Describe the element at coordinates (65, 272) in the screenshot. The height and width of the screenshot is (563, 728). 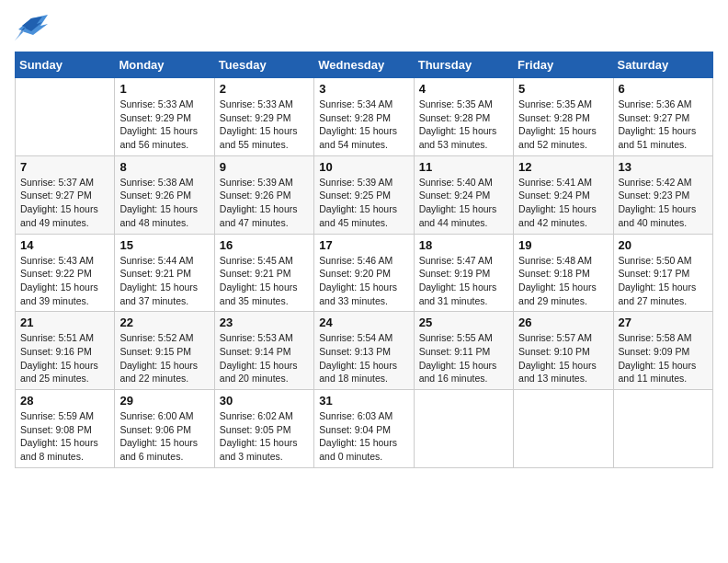
I see `calendar-cell: 14Sunrise: 5:43 AM Sunset: 9:22 PM Dayli…` at that location.